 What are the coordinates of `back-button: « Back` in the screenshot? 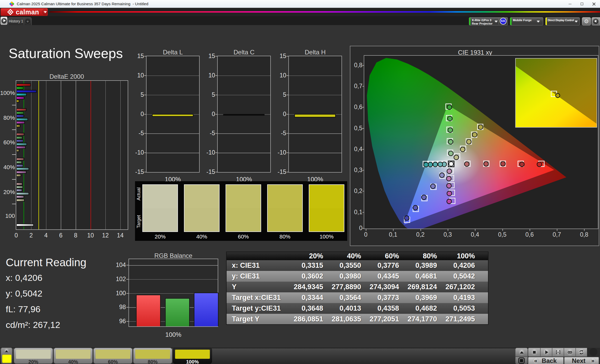 It's located at (546, 360).